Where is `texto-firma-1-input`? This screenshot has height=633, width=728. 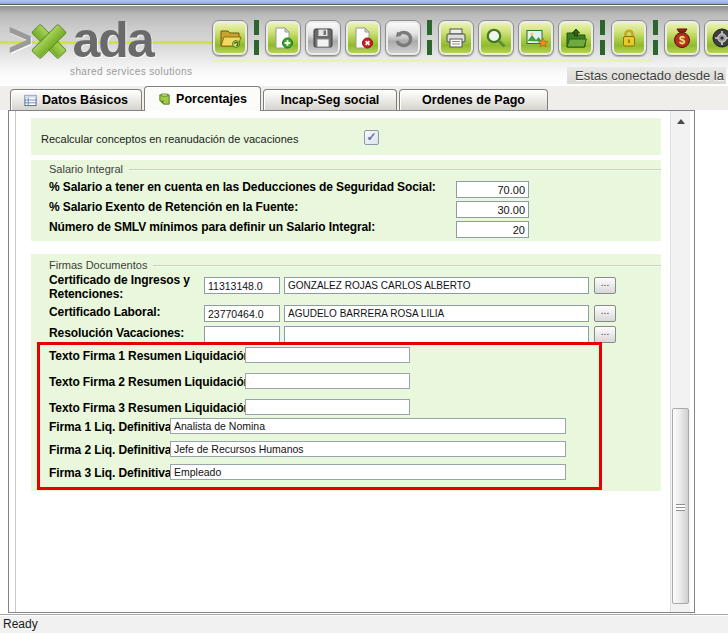 texto-firma-1-input is located at coordinates (328, 355).